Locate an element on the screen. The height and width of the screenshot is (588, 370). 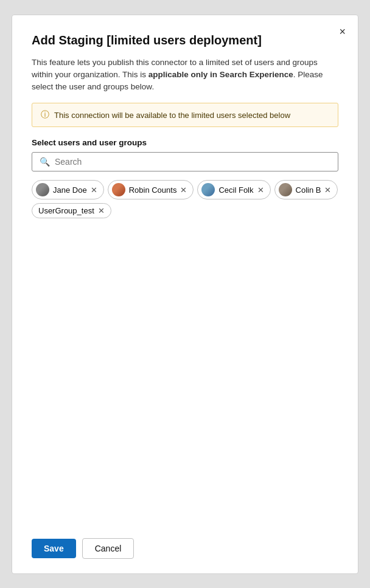
tag-colin-b: Colin B ✕ is located at coordinates (307, 190).